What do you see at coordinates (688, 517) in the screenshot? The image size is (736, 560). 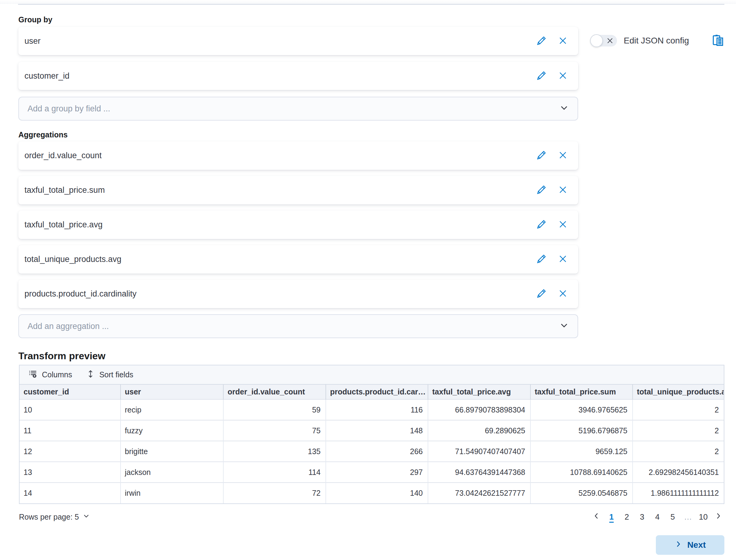 I see `pagination-ellipsis: …` at bounding box center [688, 517].